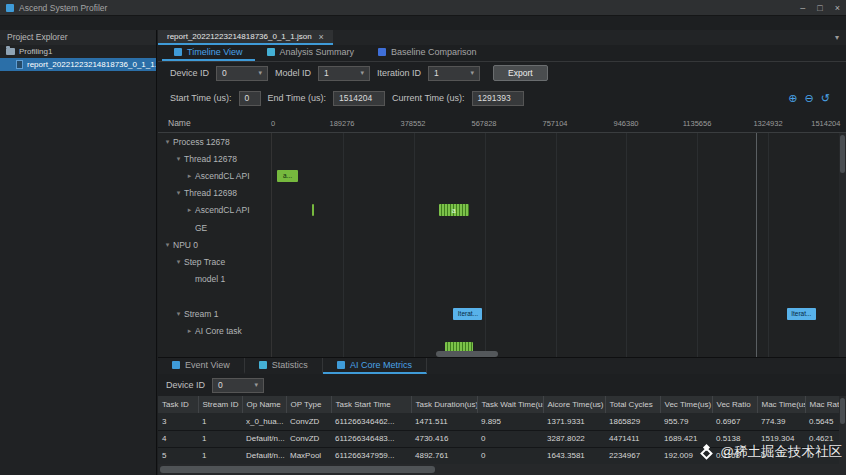  I want to click on tab-event-view: Event View, so click(202, 366).